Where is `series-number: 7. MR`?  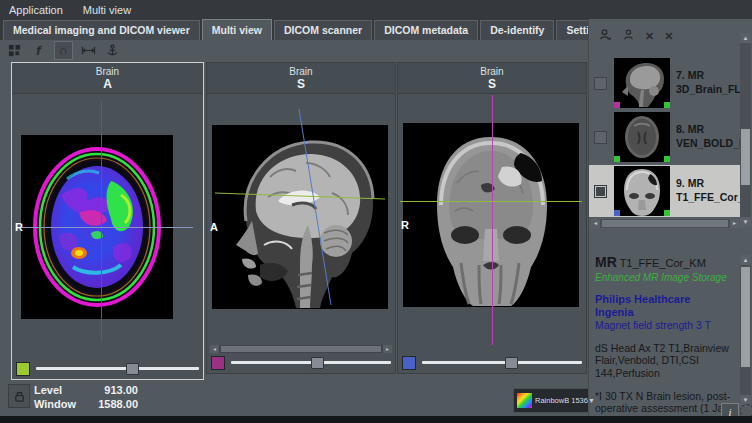 series-number: 7. MR is located at coordinates (708, 76).